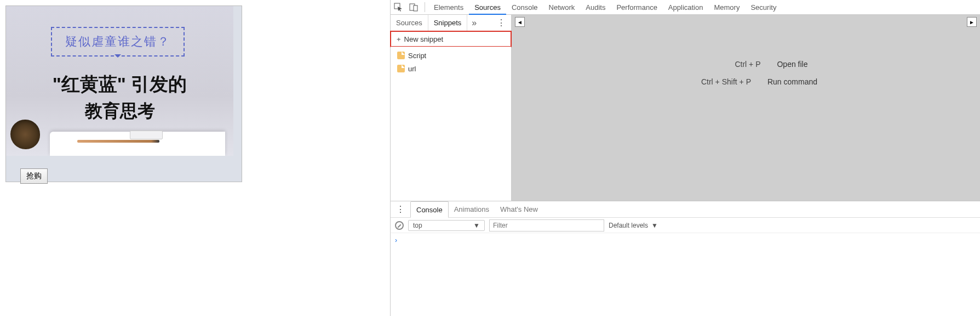  Describe the element at coordinates (119, 84) in the screenshot. I see `hero-title-line1: "红黄蓝" 引发的` at that location.